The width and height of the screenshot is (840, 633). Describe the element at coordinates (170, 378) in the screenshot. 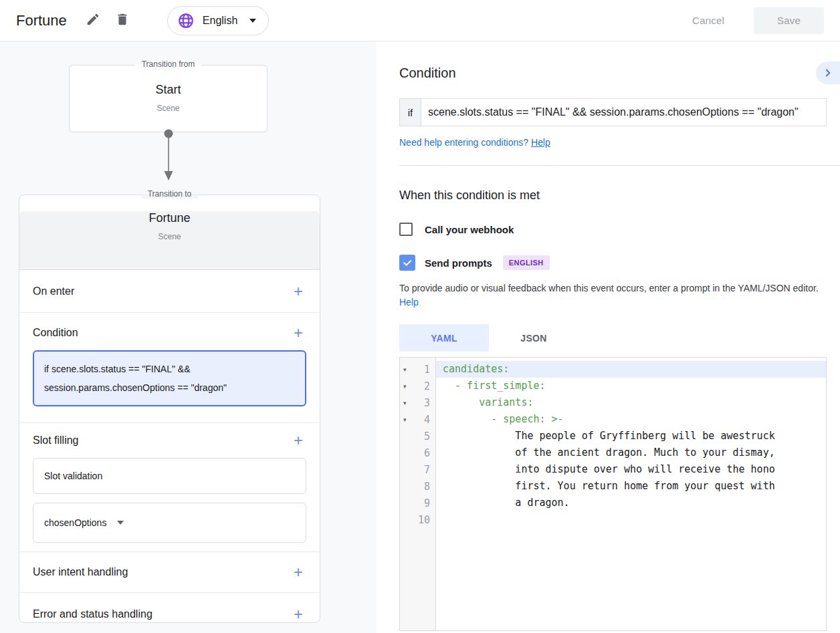

I see `condition-chip: if scene.slots.status == "FINAL" && sess…` at that location.